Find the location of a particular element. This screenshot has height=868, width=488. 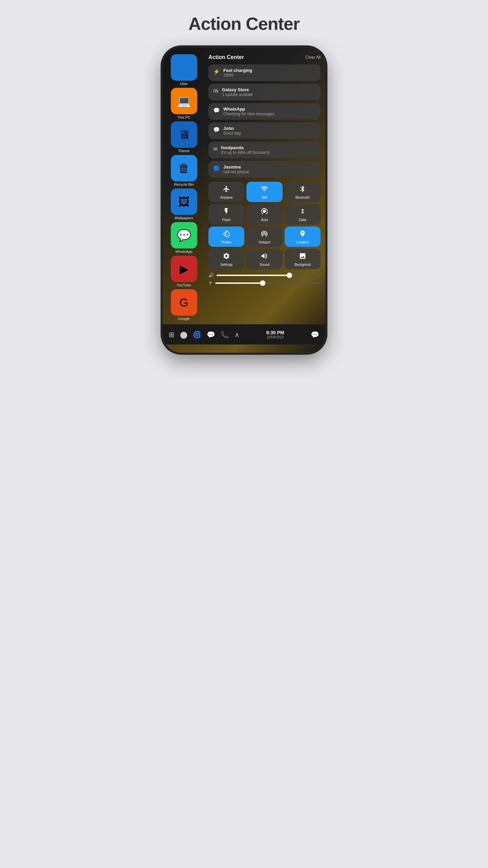

brightness-track is located at coordinates (268, 283).